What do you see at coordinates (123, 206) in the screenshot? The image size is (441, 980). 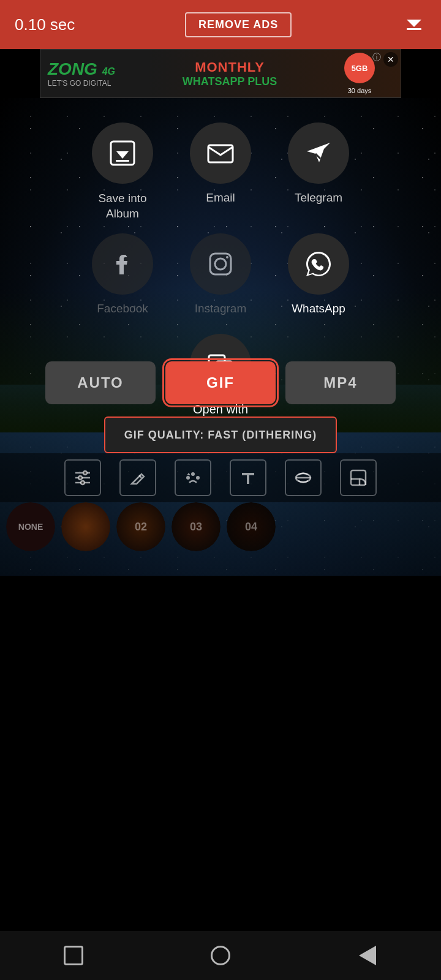 I see `save-album-label: Save intoAlbum` at bounding box center [123, 206].